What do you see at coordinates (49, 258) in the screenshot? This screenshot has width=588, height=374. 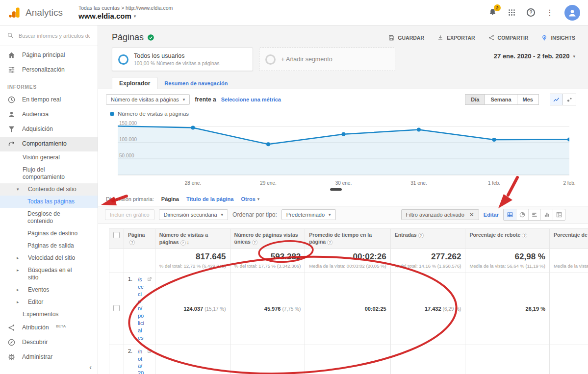 I see `sidebar-item-velocidad-del-sitio: ▸Velocidad del sitio` at bounding box center [49, 258].